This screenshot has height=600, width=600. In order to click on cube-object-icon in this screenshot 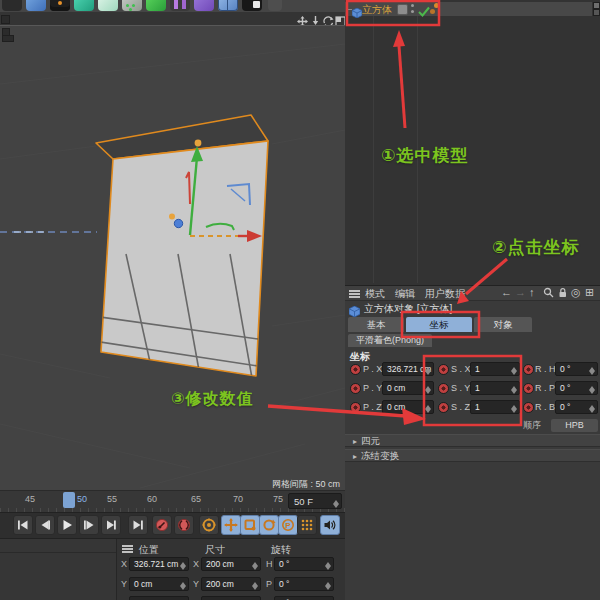, I will do `click(357, 13)`.